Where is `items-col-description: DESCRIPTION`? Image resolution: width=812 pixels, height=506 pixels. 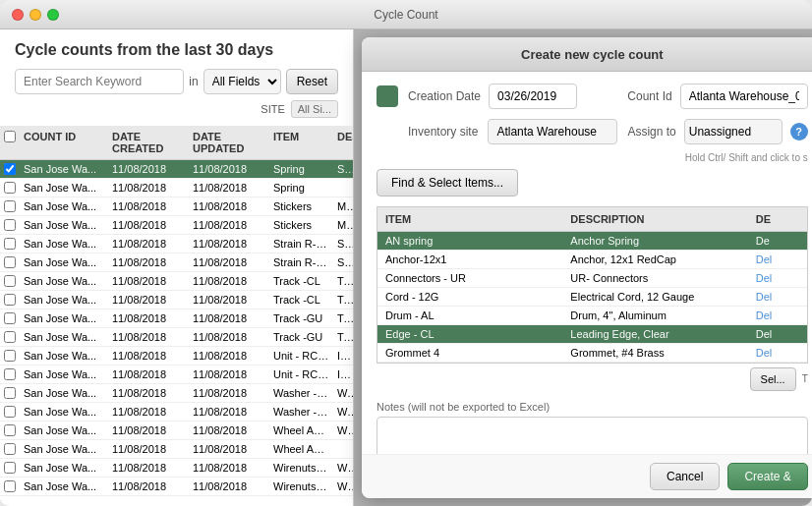 items-col-description: DESCRIPTION is located at coordinates (655, 219).